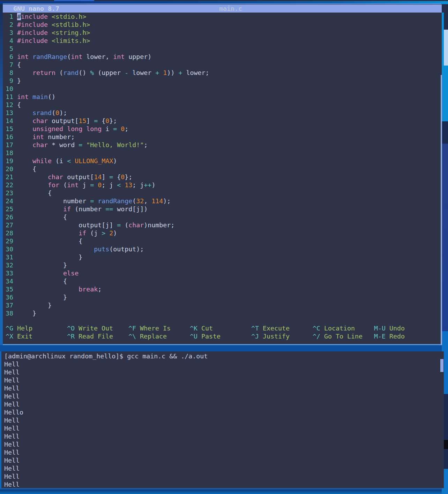 The height and width of the screenshot is (494, 448). I want to click on code-line: 6 int randRange(int lower, int upper), so click(107, 56).